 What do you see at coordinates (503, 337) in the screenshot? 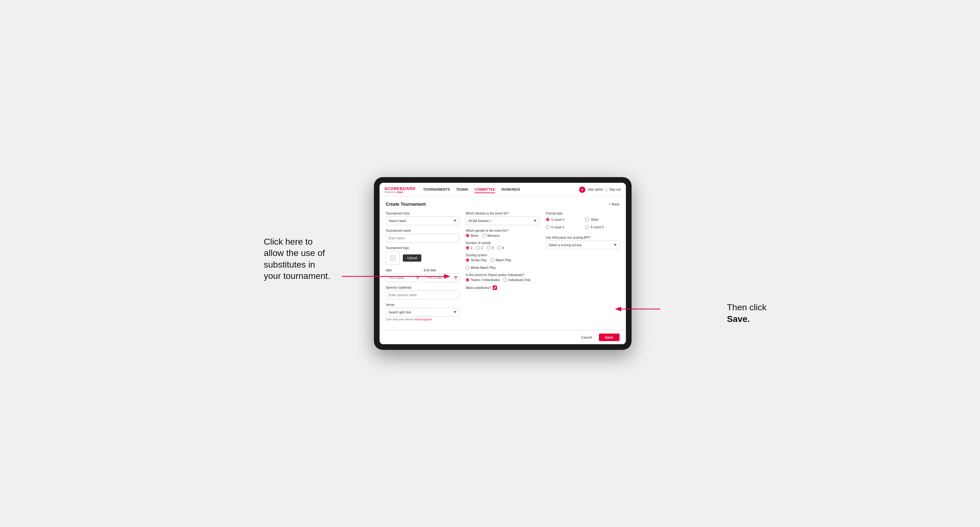
I see `page-footer: Cancel Save` at bounding box center [503, 337].